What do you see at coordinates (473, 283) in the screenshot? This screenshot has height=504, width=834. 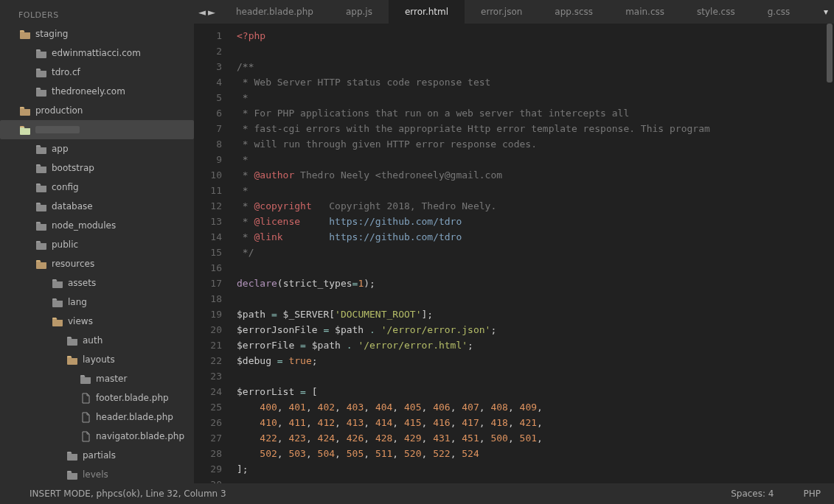 I see `code-line: declare(strict_types=1);` at bounding box center [473, 283].